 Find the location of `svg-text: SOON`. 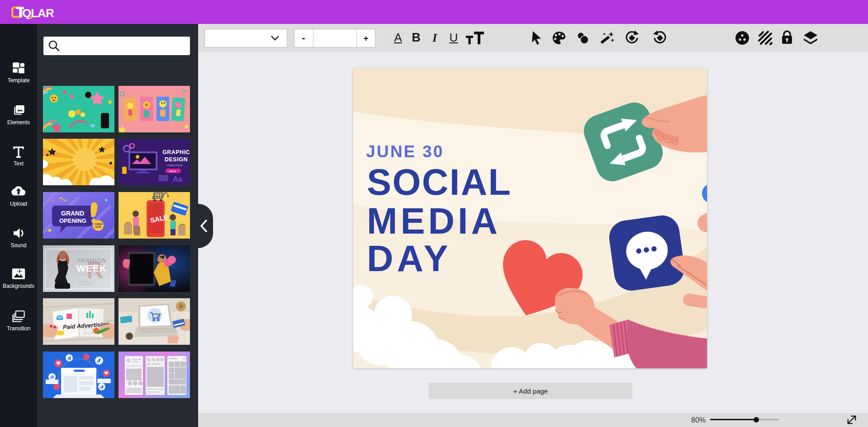

svg-text: SOON is located at coordinates (98, 227).